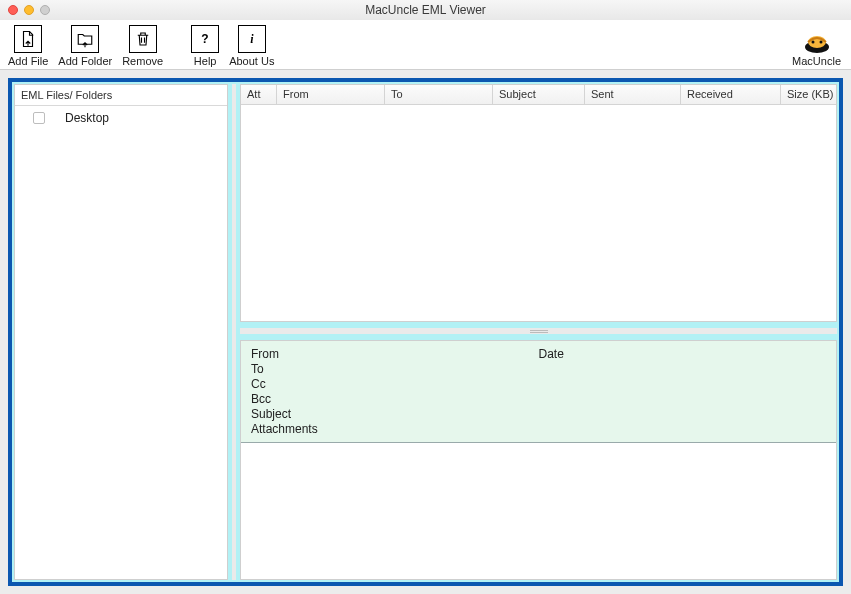 This screenshot has width=851, height=594. Describe the element at coordinates (234, 332) in the screenshot. I see `vertical-splitter` at that location.